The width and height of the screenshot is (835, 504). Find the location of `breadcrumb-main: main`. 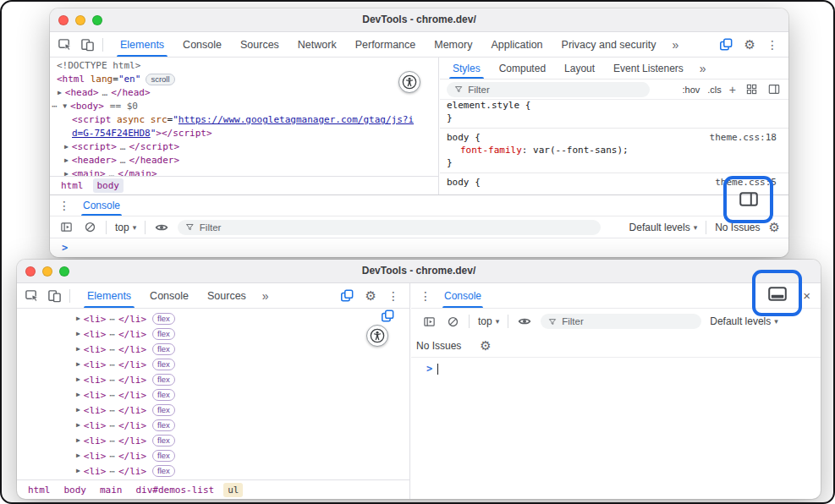

breadcrumb-main: main is located at coordinates (112, 490).